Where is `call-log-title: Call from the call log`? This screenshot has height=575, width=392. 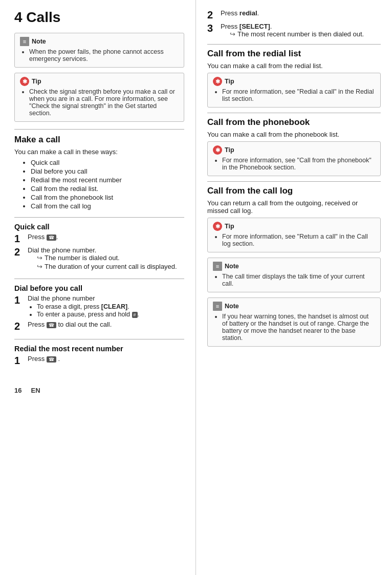
call-log-title: Call from the call log is located at coordinates (294, 191).